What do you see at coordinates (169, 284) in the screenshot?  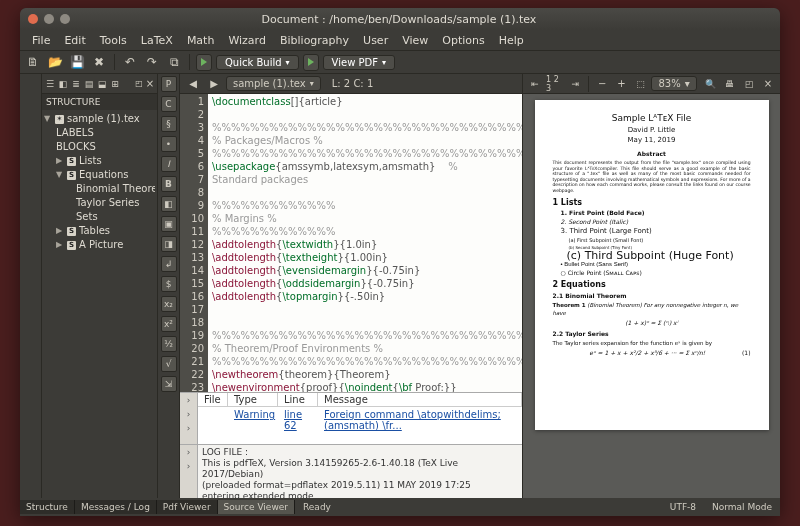 I see `vtool-math-icon: $` at bounding box center [169, 284].